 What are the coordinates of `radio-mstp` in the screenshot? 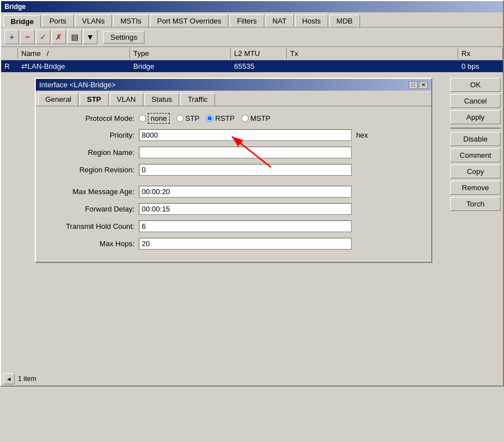 It's located at (245, 119).